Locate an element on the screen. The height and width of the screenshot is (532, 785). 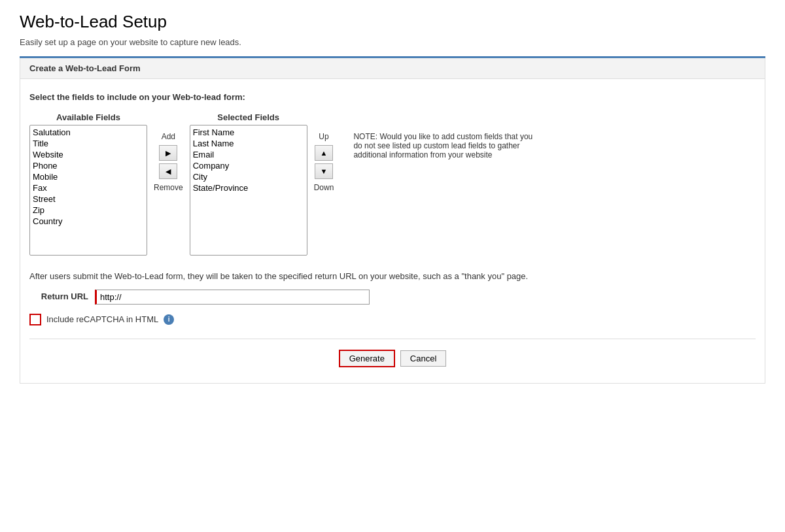
fields-instruction: Select the fields to include on your Web… is located at coordinates (392, 97).